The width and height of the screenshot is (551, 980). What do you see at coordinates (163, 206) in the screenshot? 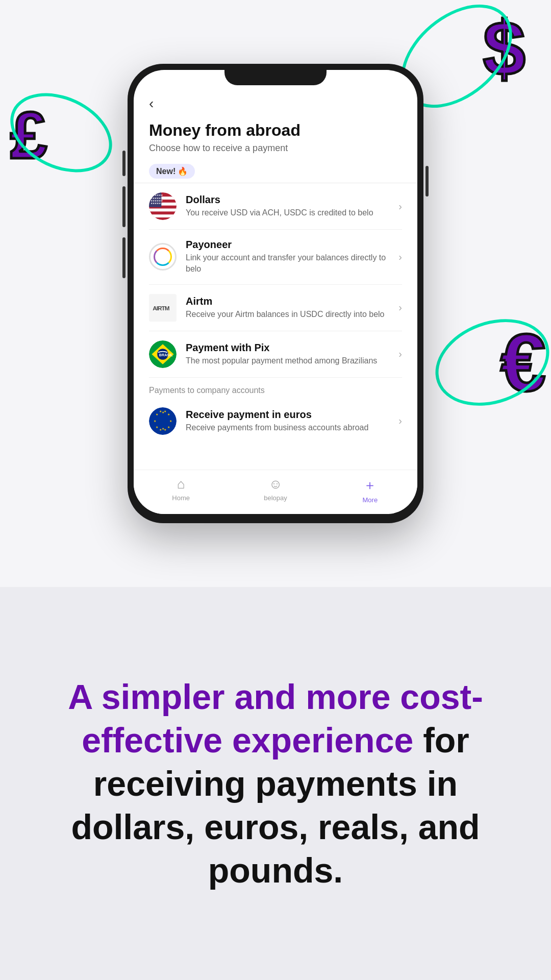
I see `us-flag-icon: ★★★★★★ ★★★★★ ★★★★★★ ★★★★★` at bounding box center [163, 206].